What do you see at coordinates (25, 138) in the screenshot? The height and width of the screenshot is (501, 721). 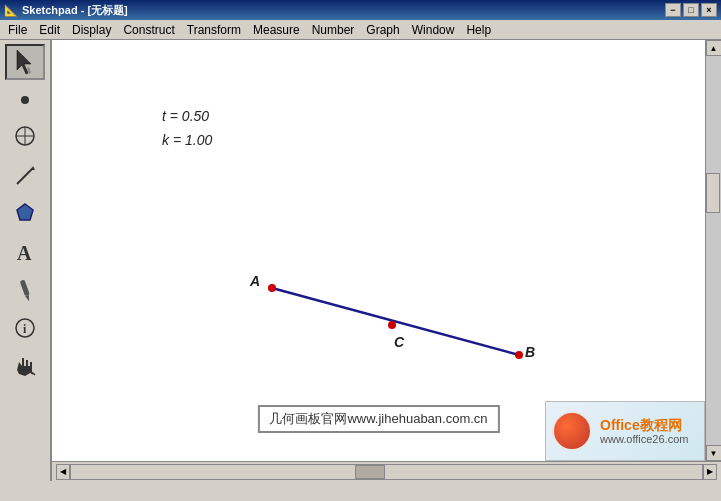 I see `compass-tool` at bounding box center [25, 138].